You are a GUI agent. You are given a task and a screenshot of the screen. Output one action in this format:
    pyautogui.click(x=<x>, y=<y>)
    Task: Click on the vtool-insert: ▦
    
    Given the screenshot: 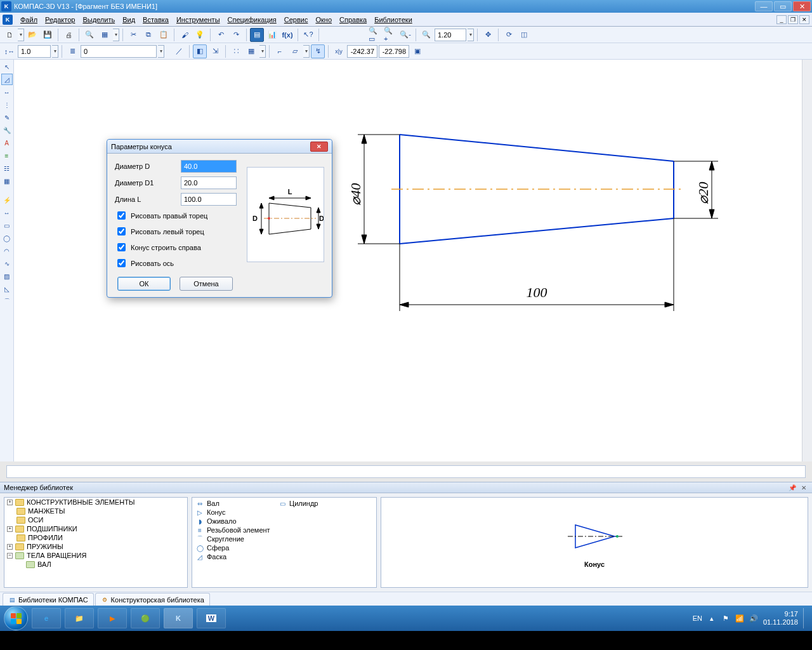 What is the action you would take?
    pyautogui.click(x=7, y=181)
    